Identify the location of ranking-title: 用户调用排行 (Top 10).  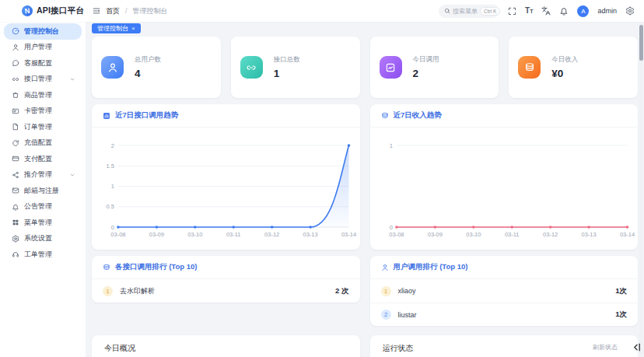
(431, 268).